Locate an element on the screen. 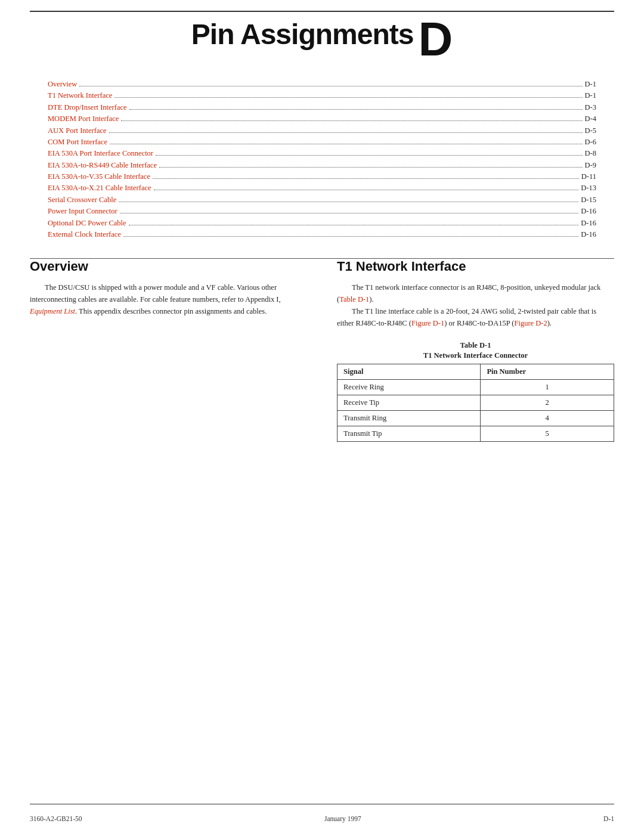 The width and height of the screenshot is (644, 833). toc-entry: Optional DC Power CableD-16 is located at coordinates (322, 223).